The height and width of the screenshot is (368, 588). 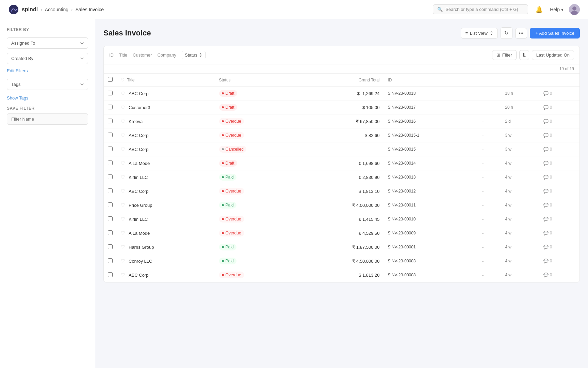 I want to click on row-amount-cell: ₹ 4,00,000.00, so click(x=342, y=205).